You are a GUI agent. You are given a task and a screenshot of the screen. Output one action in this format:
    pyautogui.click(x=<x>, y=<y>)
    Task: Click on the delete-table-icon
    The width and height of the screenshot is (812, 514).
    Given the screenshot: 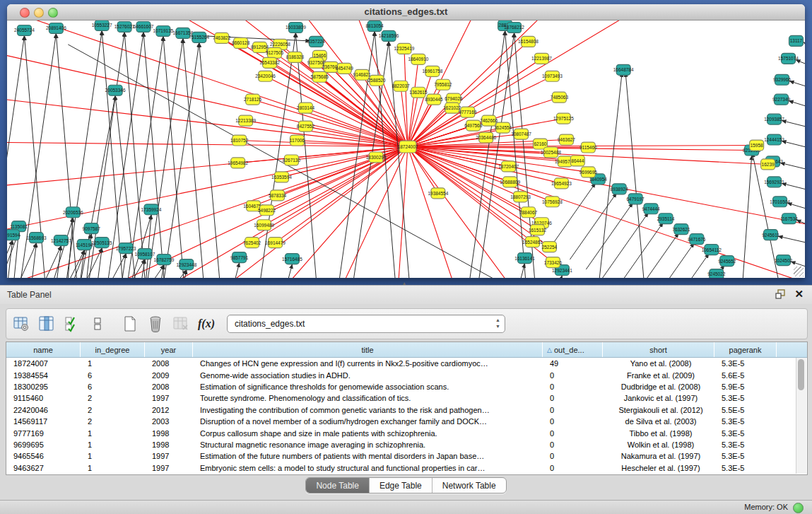 What is the action you would take?
    pyautogui.click(x=155, y=324)
    